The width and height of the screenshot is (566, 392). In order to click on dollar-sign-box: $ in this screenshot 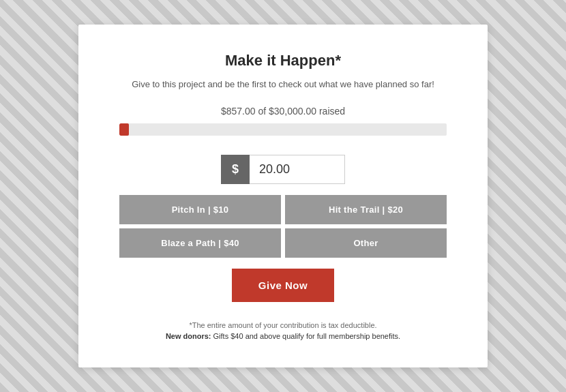, I will do `click(235, 169)`.